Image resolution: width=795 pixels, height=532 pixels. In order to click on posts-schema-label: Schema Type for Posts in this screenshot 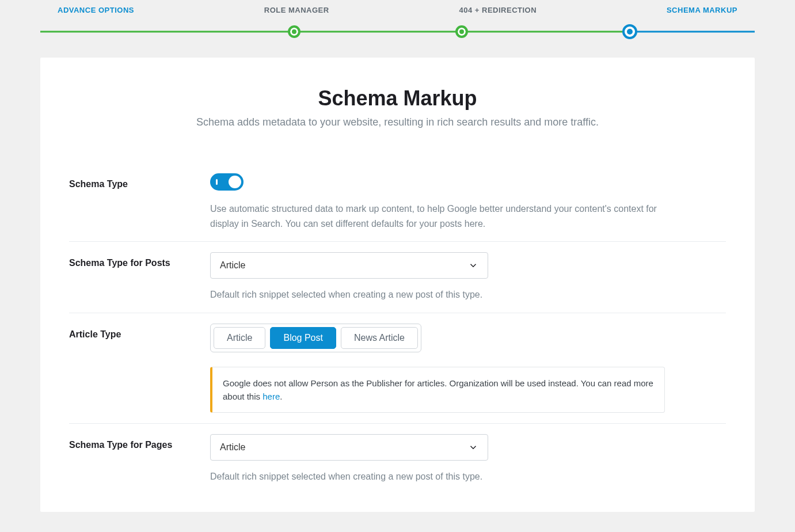, I will do `click(139, 278)`.